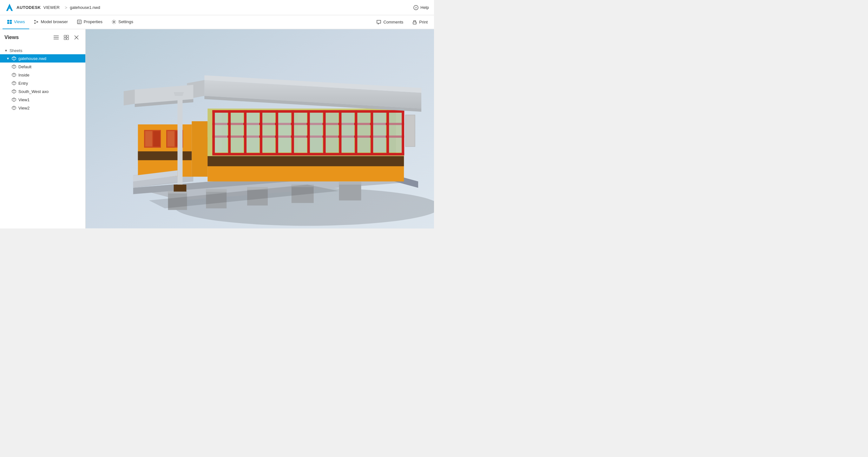 The width and height of the screenshot is (868, 457). What do you see at coordinates (122, 22) in the screenshot?
I see `tab-settings: Settings` at bounding box center [122, 22].